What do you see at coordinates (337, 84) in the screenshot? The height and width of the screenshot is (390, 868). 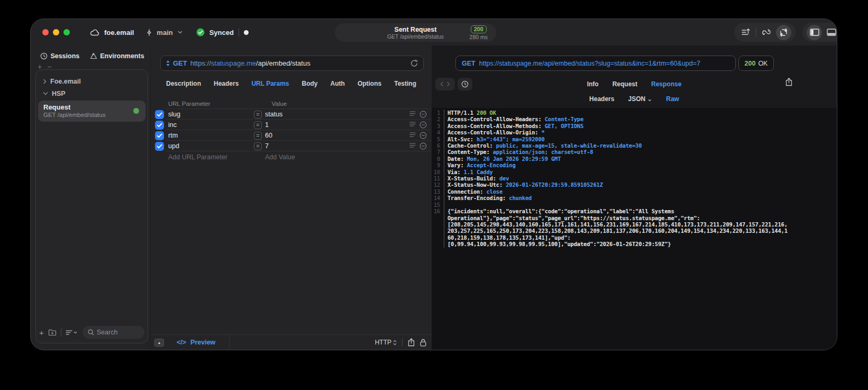 I see `tab-auth: Auth` at bounding box center [337, 84].